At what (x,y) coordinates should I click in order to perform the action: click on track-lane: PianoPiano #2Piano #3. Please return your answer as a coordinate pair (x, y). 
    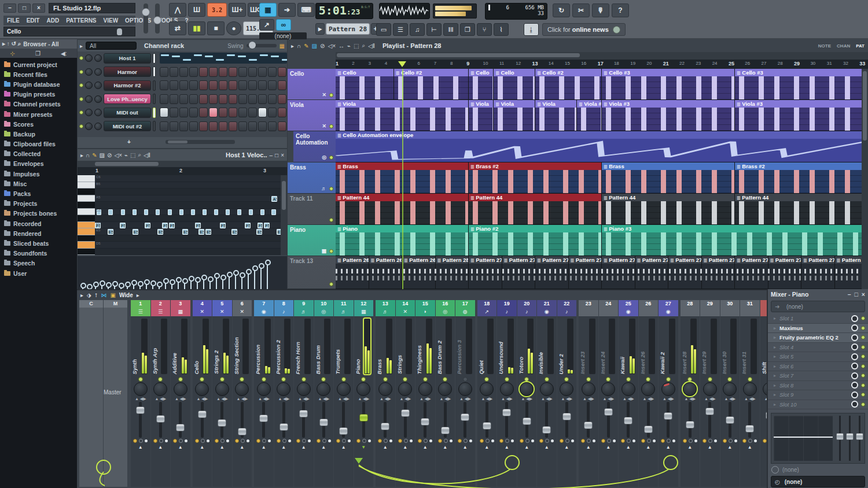
    Looking at the image, I should click on (602, 241).